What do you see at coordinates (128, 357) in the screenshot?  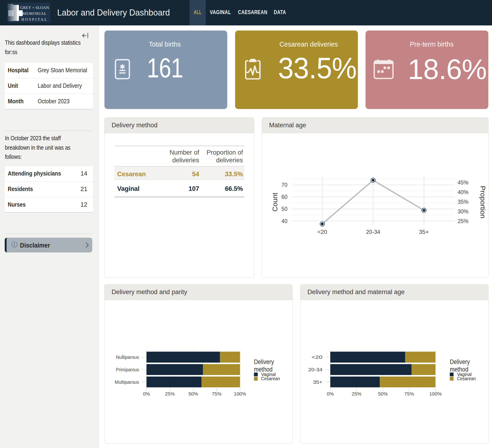 I see `svg-text: Nulliparous` at bounding box center [128, 357].